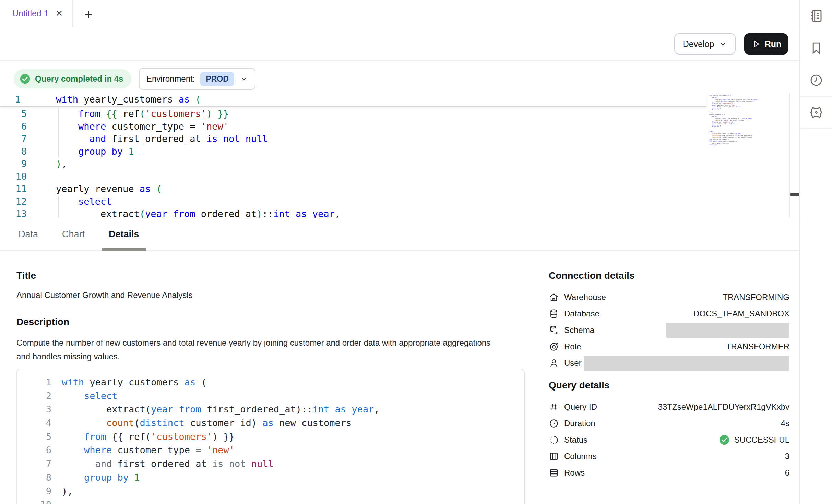 This screenshot has width=832, height=504. I want to click on detail-label: Role, so click(573, 347).